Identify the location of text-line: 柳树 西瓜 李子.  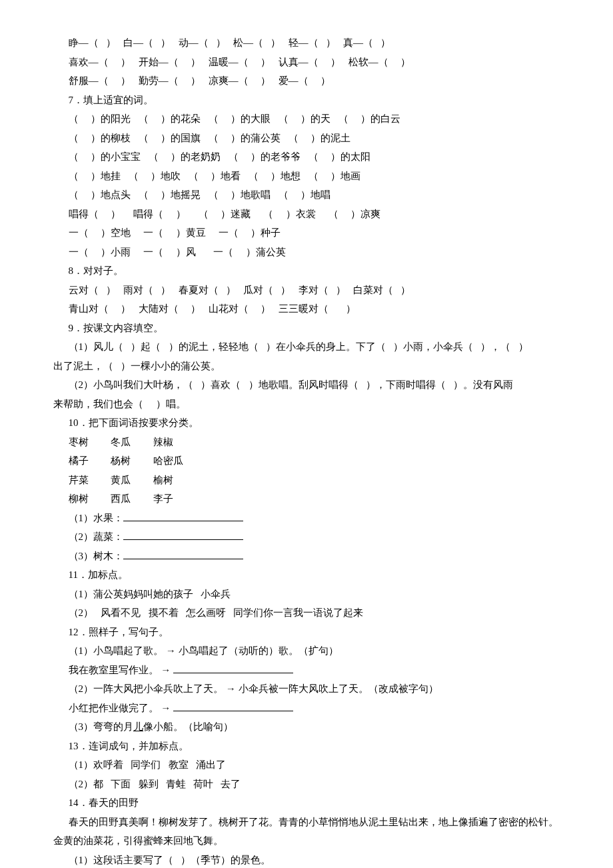
(313, 499).